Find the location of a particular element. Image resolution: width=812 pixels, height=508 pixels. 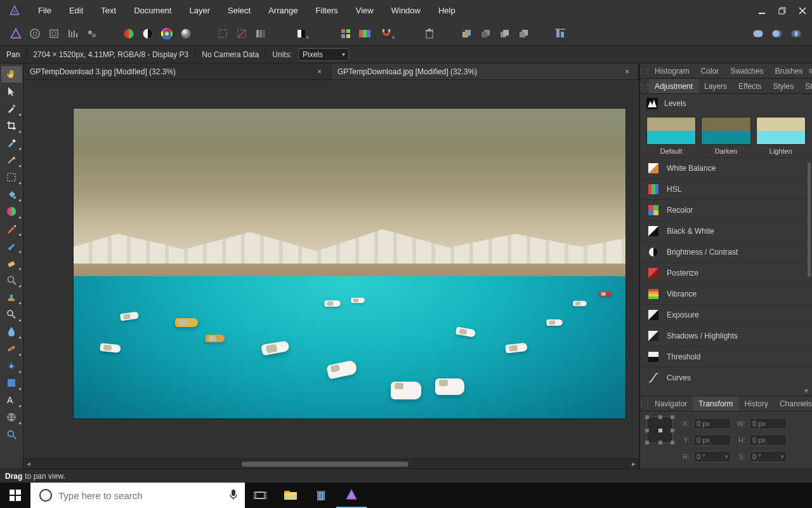

adj-vibrance: Vibrance is located at coordinates (726, 293).